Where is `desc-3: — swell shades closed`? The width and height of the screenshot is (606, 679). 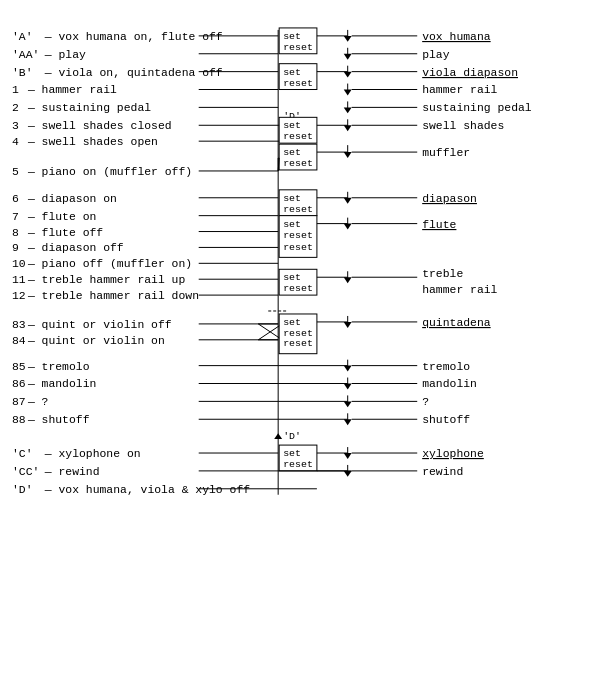
desc-3: — swell shades closed is located at coordinates (100, 126).